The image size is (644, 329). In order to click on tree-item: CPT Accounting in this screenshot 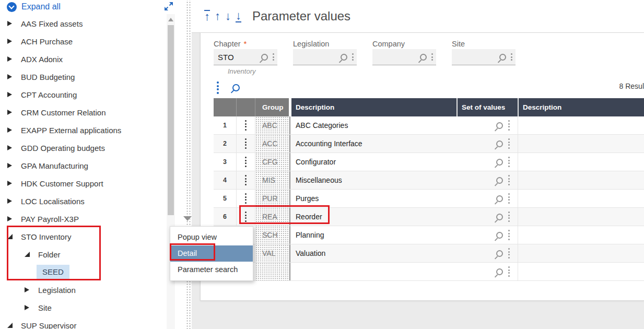, I will do `click(84, 95)`.